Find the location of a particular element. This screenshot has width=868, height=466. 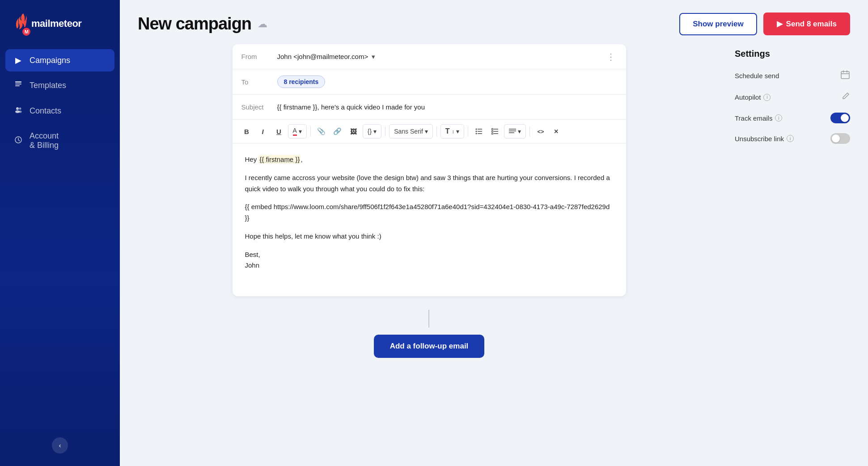

chevron-down-icon4: ▾ is located at coordinates (458, 131).